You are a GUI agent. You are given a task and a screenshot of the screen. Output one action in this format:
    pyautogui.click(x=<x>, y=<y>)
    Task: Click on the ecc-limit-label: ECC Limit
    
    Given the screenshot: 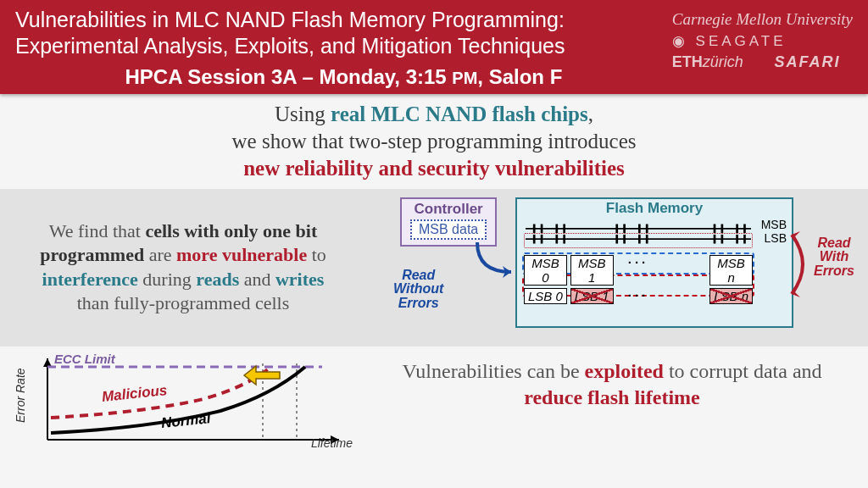 What is the action you would take?
    pyautogui.click(x=85, y=359)
    